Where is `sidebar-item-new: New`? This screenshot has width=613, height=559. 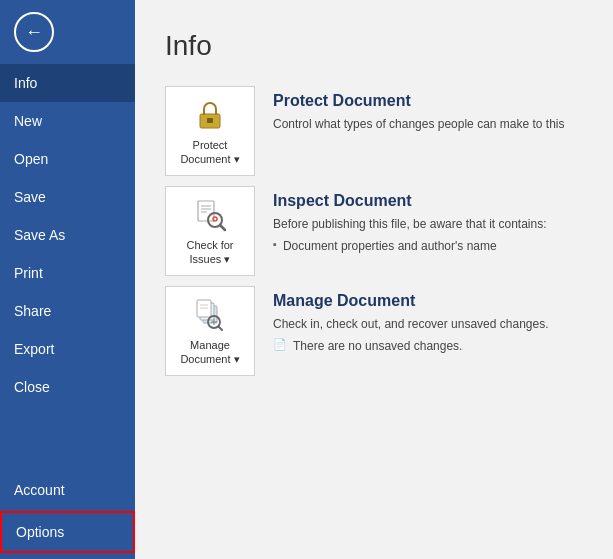 sidebar-item-new: New is located at coordinates (68, 121).